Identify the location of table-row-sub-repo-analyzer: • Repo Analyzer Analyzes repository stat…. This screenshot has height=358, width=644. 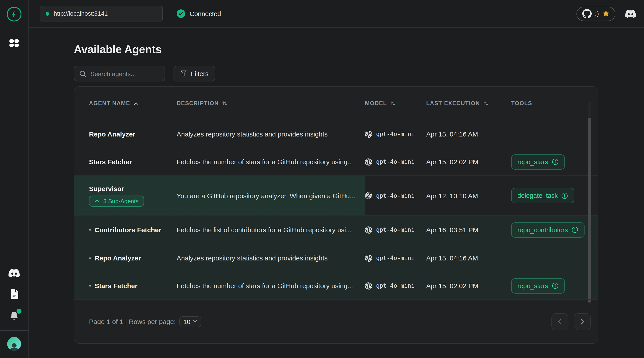
(336, 258).